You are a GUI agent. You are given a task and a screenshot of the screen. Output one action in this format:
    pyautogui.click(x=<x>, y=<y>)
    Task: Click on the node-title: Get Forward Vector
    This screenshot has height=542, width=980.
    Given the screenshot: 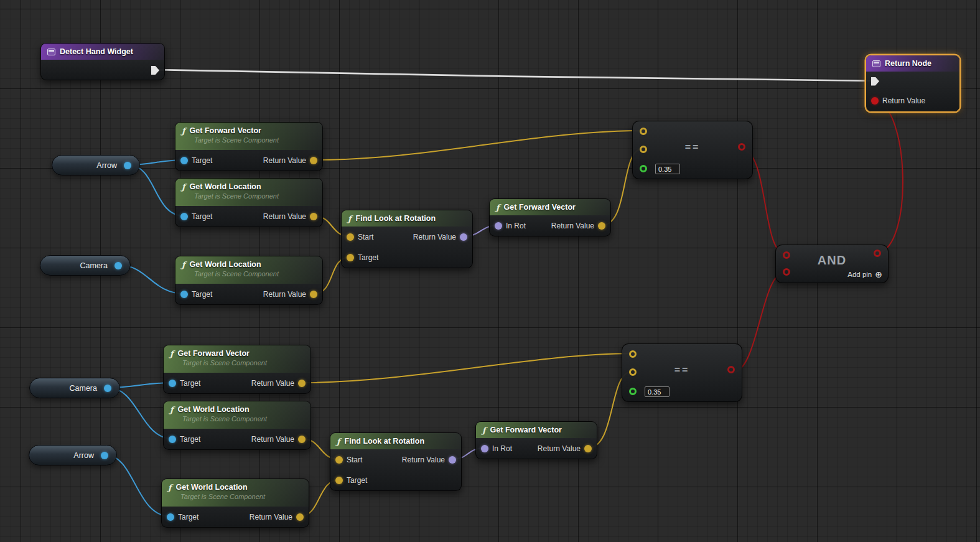 What is the action you would take?
    pyautogui.click(x=225, y=131)
    